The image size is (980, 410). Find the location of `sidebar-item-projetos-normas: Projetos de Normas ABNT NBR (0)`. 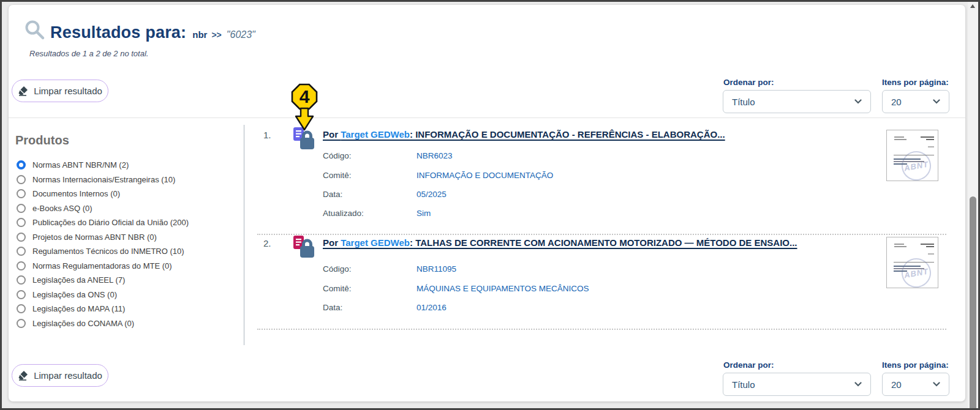

sidebar-item-projetos-normas: Projetos de Normas ABNT NBR (0) is located at coordinates (130, 237).